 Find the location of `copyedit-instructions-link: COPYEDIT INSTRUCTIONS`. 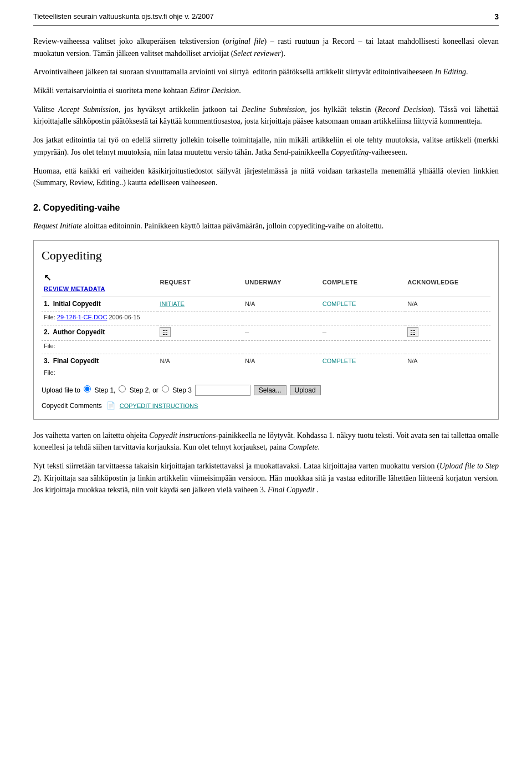

copyedit-instructions-link: COPYEDIT INSTRUCTIONS is located at coordinates (159, 406).